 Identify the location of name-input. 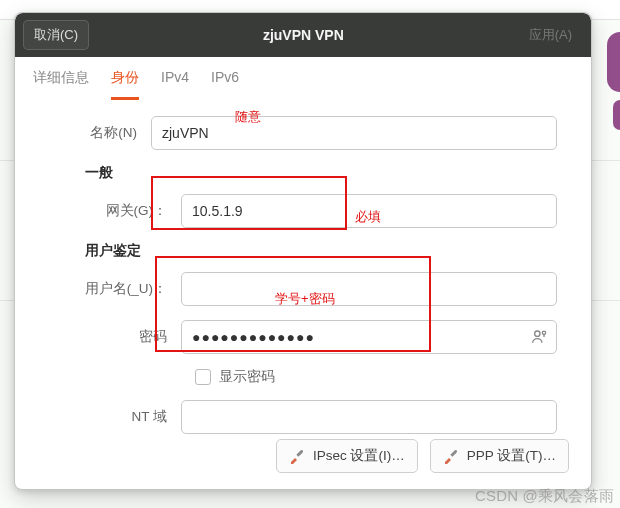
(354, 133).